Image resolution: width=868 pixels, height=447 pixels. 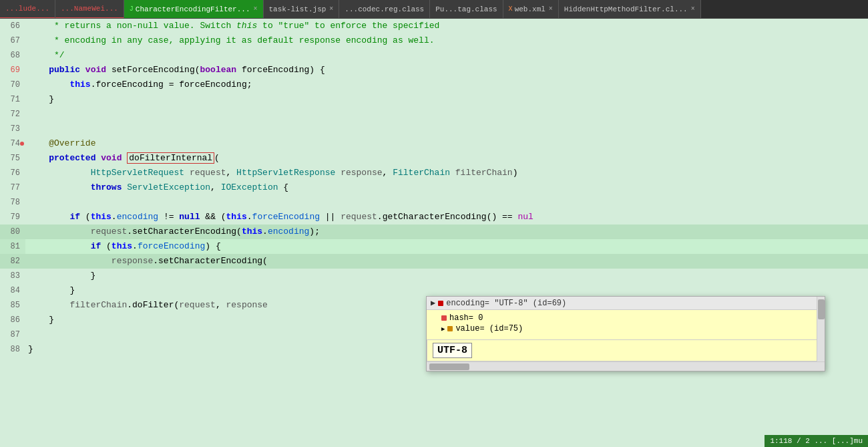 What do you see at coordinates (530, 9) in the screenshot?
I see `tab-7-label: web.xml` at bounding box center [530, 9].